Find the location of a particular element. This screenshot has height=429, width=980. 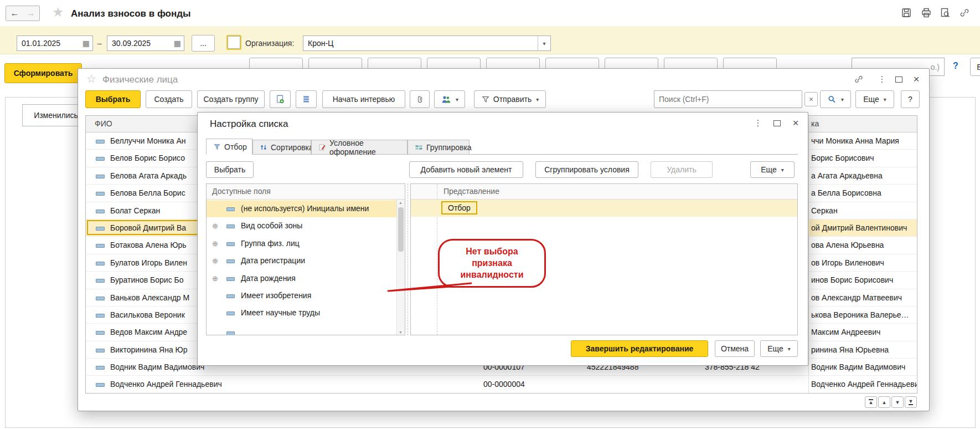

generate-button: Сформировать is located at coordinates (43, 73).